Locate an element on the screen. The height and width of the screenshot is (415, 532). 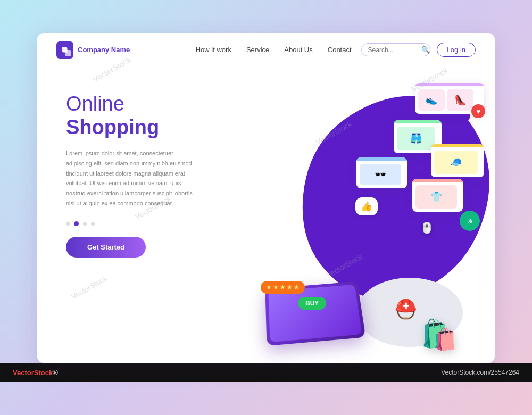
footer-brand: VectorStock® is located at coordinates (35, 372).